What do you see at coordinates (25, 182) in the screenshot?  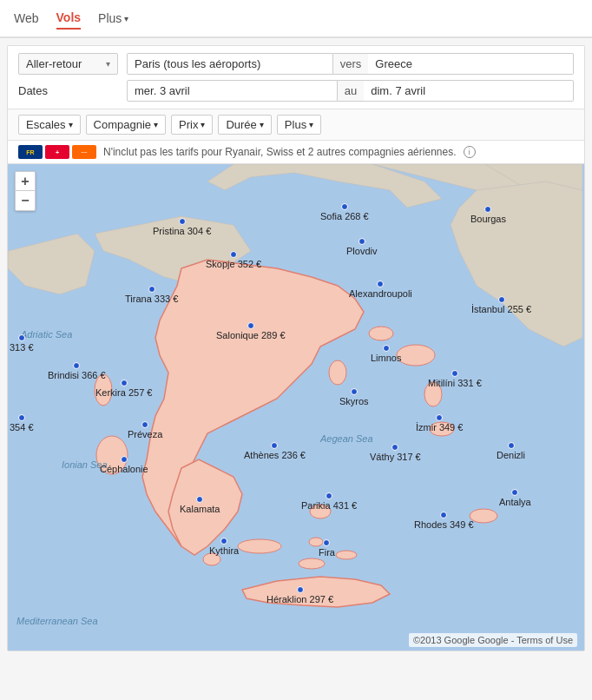 I see `zoom-in-button: +` at bounding box center [25, 182].